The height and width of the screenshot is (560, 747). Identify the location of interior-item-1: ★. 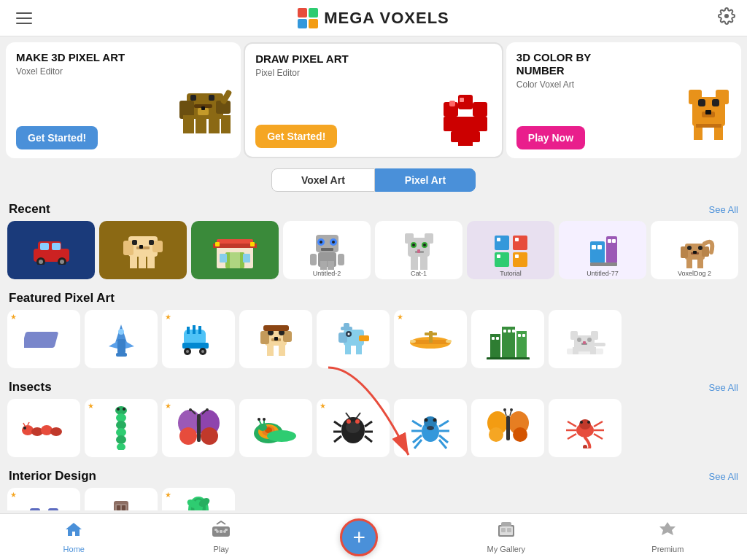
(44, 499).